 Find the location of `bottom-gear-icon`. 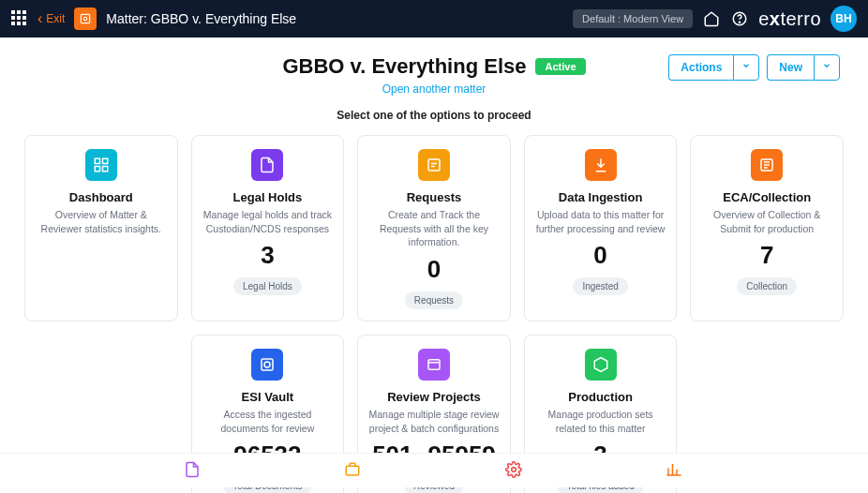

bottom-gear-icon is located at coordinates (515, 471).